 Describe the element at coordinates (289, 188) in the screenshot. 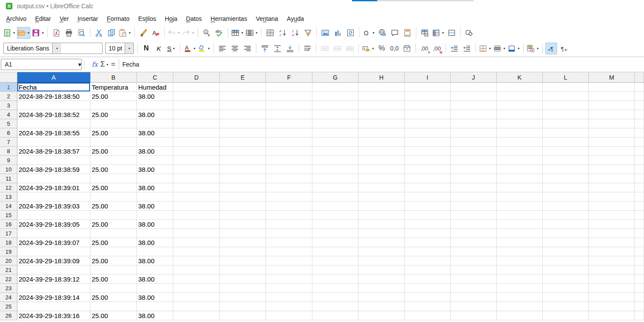

I see `cell-F12` at that location.